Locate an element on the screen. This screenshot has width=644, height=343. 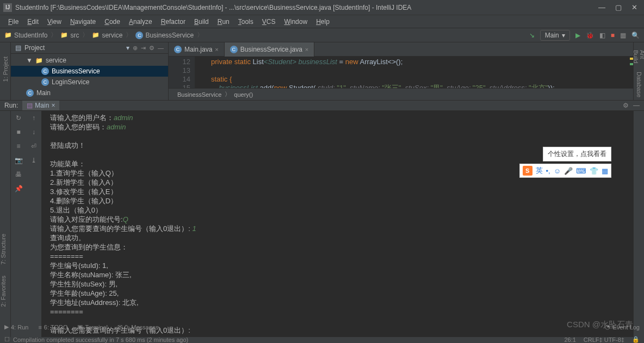
menu-analyze: Analyze is located at coordinates (140, 22).